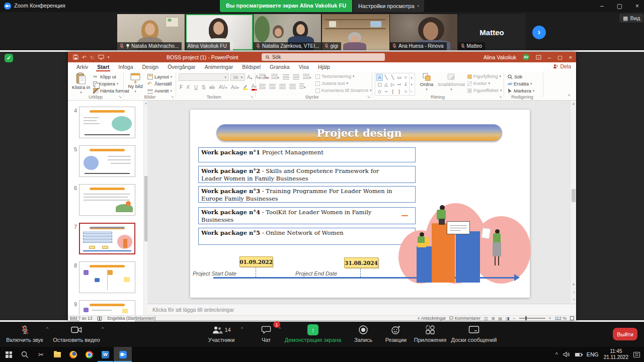 This screenshot has height=362, width=644. I want to click on reactions-button: Реакции, so click(396, 334).